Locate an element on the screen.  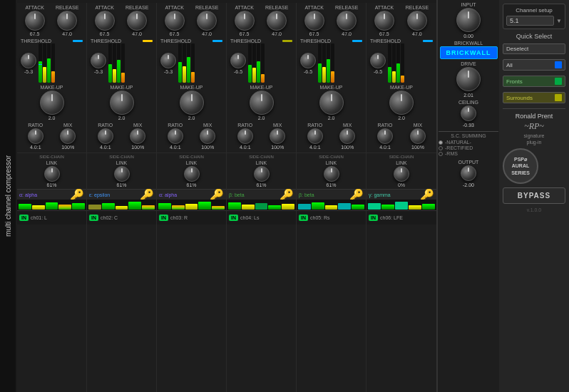
ch3-in-button: IN is located at coordinates (164, 218).